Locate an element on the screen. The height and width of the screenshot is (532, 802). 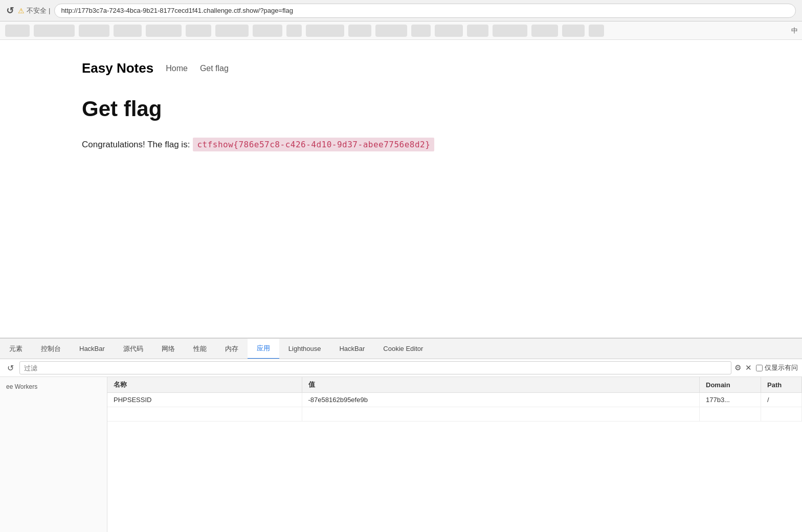
filter-issues-checkbox is located at coordinates (759, 368).